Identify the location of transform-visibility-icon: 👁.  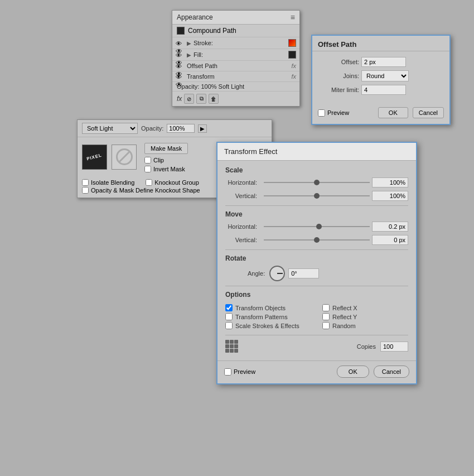
(180, 76).